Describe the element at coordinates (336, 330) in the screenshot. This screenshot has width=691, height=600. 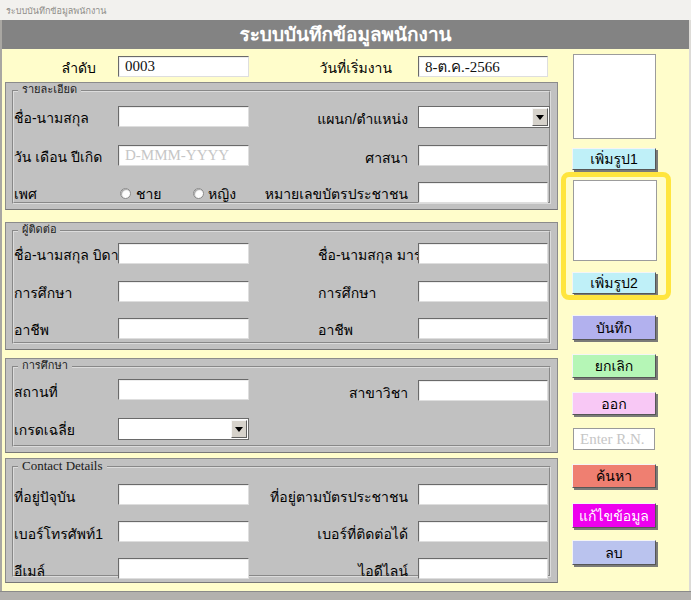
I see `mother-occupation-label: อาชีพ` at that location.